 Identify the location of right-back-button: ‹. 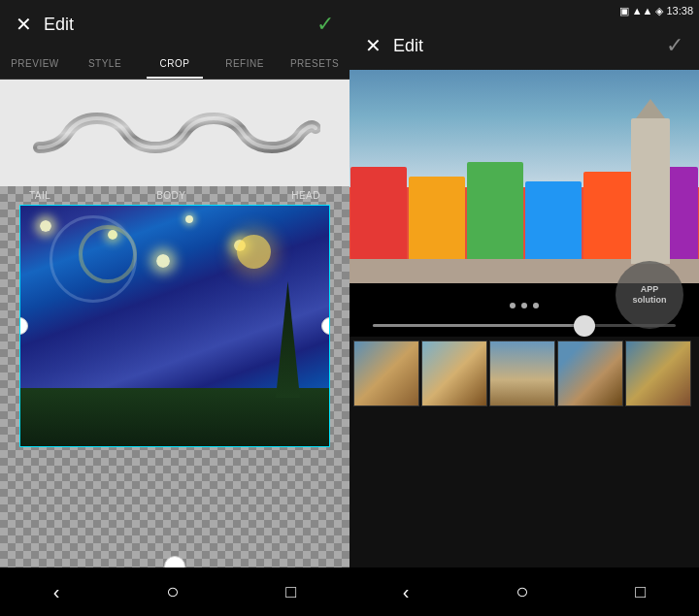
(406, 592).